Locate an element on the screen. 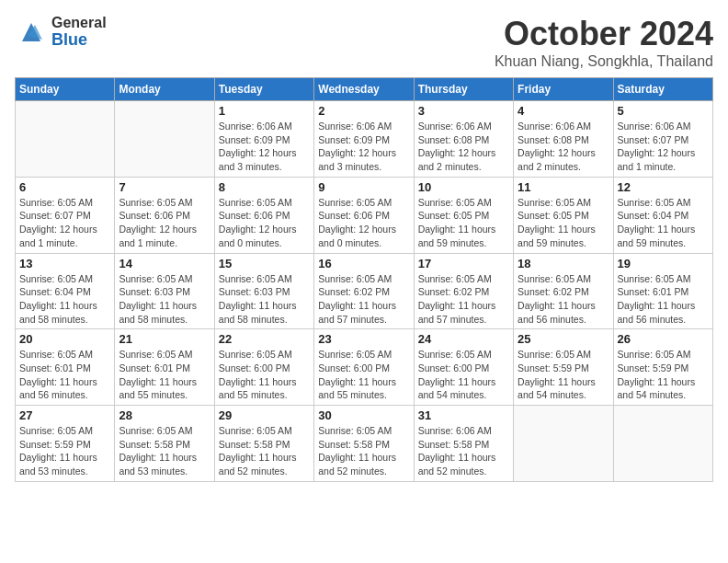  calendar-cell: 21Sunrise: 6:05 AMSunset: 6:01 PMDayligh… is located at coordinates (165, 368).